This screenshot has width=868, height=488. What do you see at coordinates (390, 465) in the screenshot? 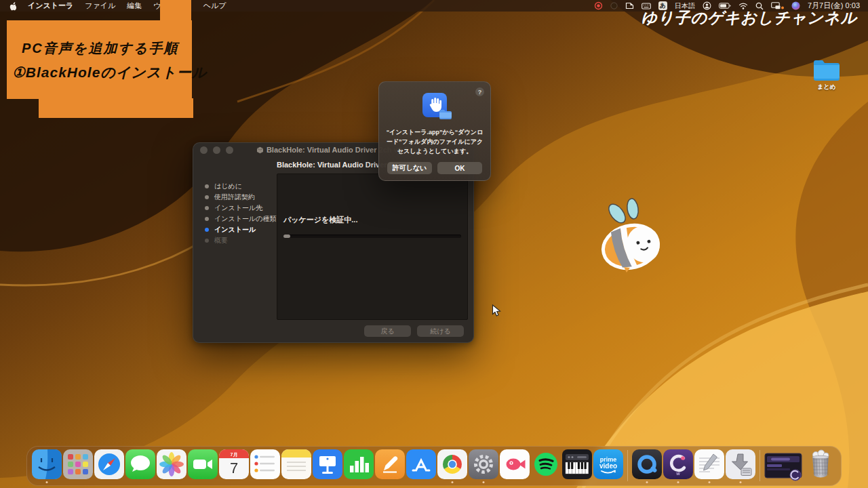
I see `dock-item-pages` at bounding box center [390, 465].